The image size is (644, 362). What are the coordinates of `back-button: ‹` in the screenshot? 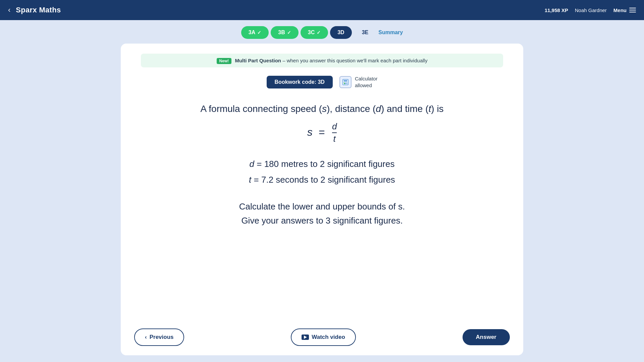 It's located at (9, 10).